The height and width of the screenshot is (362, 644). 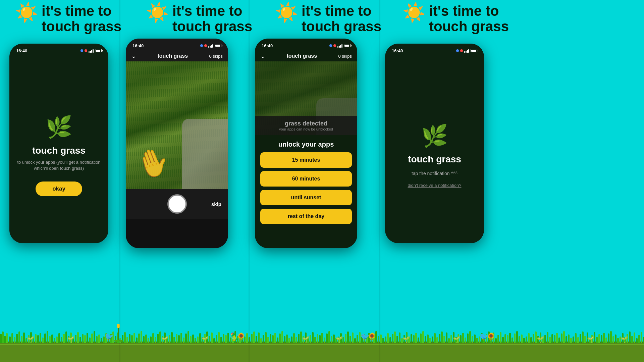 What do you see at coordinates (216, 204) in the screenshot?
I see `skip-button: skip` at bounding box center [216, 204].